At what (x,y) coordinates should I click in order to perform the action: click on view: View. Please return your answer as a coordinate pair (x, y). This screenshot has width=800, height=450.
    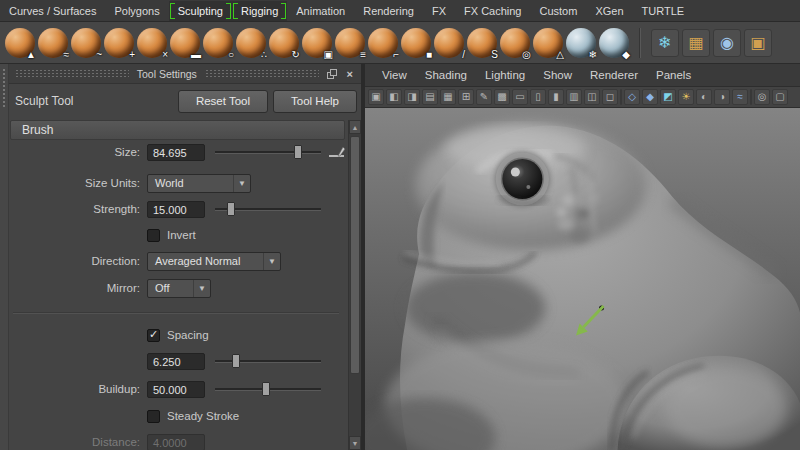
    Looking at the image, I should click on (394, 75).